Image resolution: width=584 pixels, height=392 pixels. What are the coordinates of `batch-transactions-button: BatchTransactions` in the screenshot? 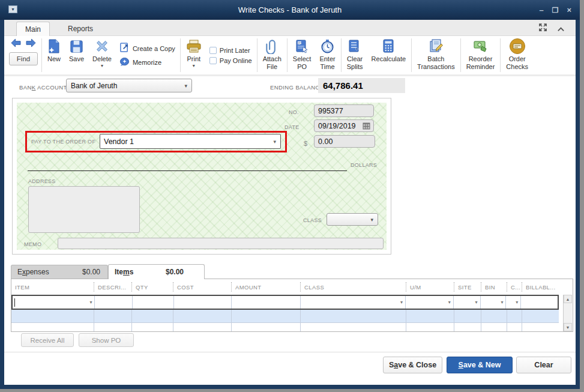 It's located at (436, 55).